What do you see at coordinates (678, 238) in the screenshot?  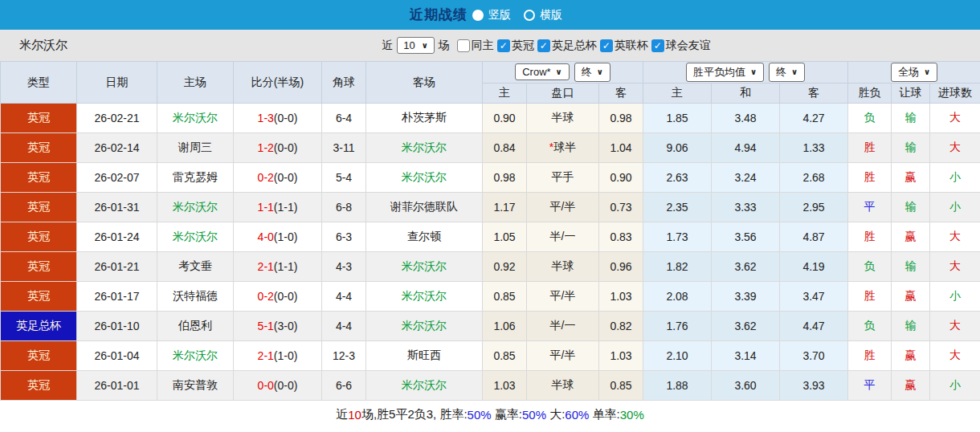 I see `avg-win-odds-cell: 1.73` at bounding box center [678, 238].